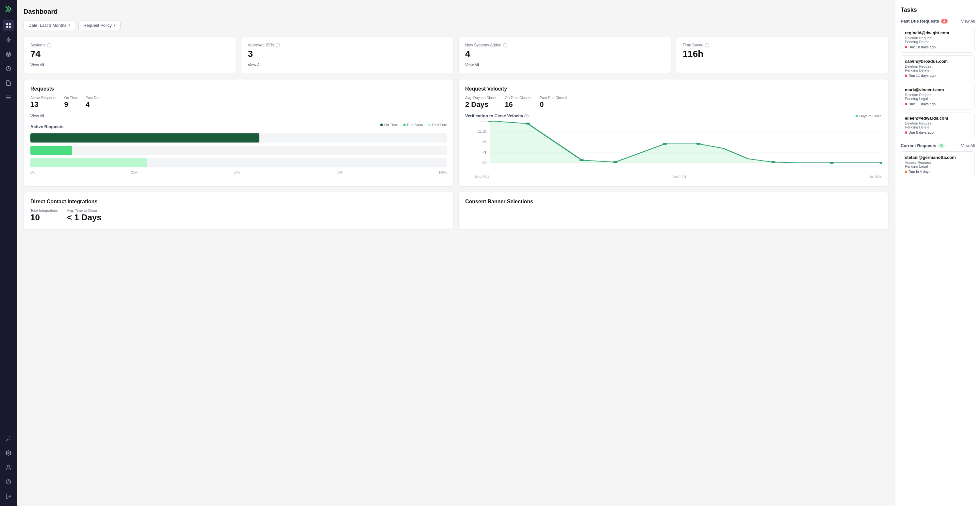  Describe the element at coordinates (937, 97) in the screenshot. I see `task-card-mark: mark@vincent.com Deletion Request Pendin…` at that location.